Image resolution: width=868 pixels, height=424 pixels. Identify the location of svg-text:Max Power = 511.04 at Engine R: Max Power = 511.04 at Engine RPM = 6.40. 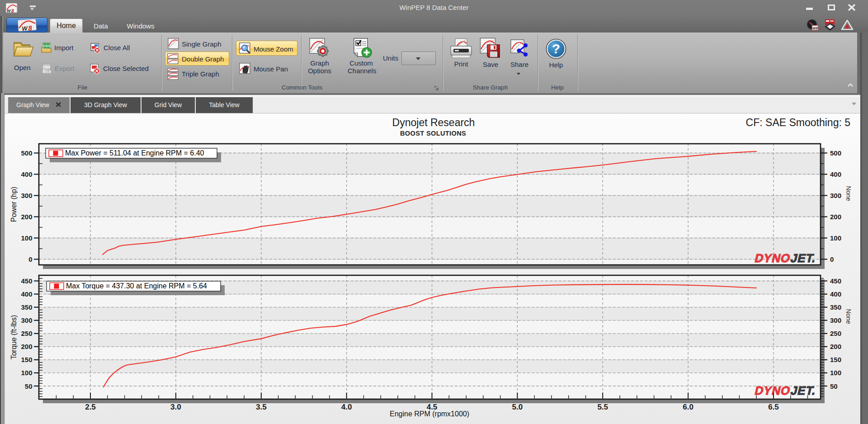
(135, 153).